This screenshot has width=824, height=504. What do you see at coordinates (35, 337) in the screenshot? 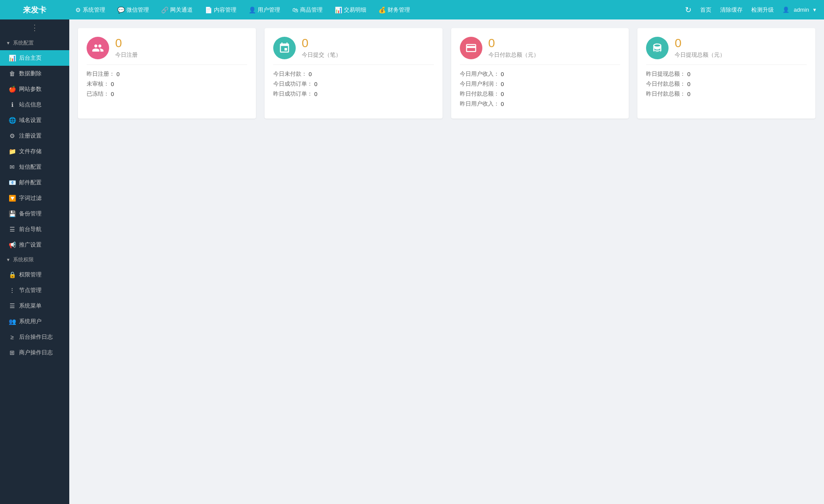
I see `sidebar-item-backend-log: ≥后台操作日志` at bounding box center [35, 337].